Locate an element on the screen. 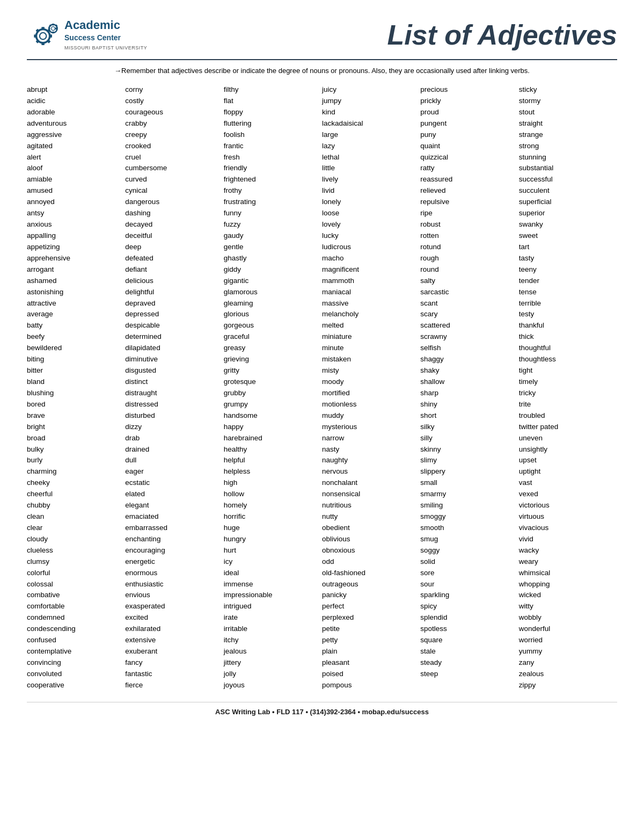 The height and width of the screenshot is (834, 644). word-item: condescending is located at coordinates (74, 629).